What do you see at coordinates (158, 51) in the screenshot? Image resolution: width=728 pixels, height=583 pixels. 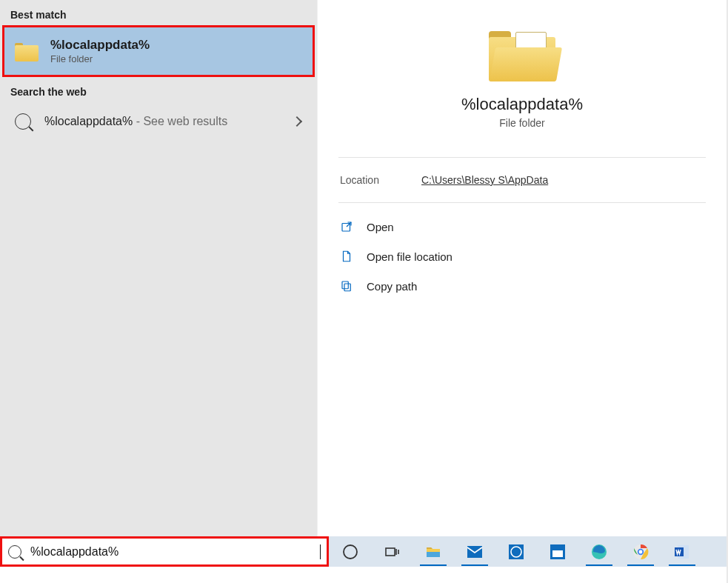 I see `best-match-result: %localappdata% File folder` at bounding box center [158, 51].